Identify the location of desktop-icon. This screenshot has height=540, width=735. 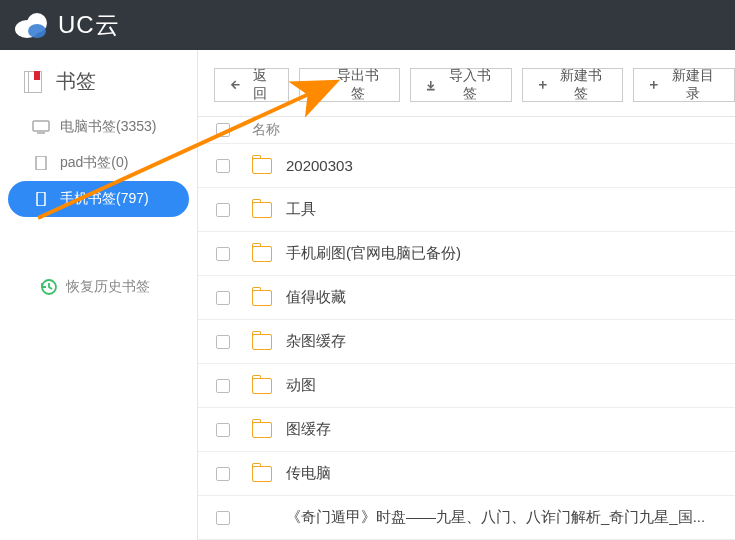
(41, 127).